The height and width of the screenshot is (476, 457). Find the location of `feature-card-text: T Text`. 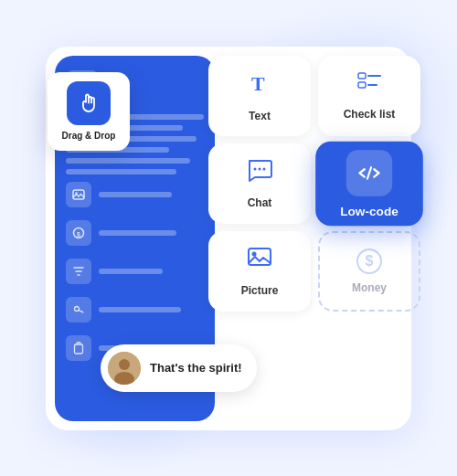

feature-card-text: T Text is located at coordinates (260, 96).